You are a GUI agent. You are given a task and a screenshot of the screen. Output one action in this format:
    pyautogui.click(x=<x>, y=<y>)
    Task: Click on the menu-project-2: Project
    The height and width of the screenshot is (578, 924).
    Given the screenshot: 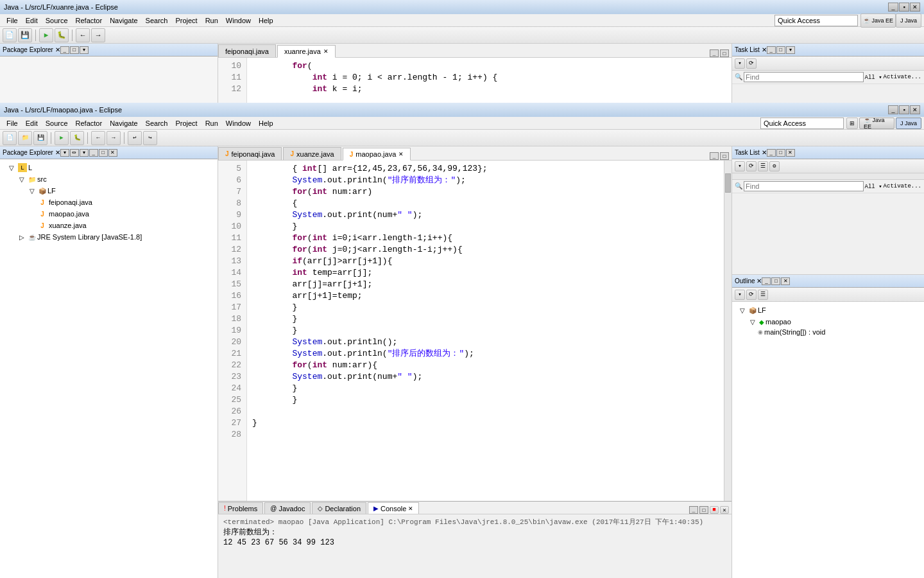 What is the action you would take?
    pyautogui.click(x=186, y=123)
    